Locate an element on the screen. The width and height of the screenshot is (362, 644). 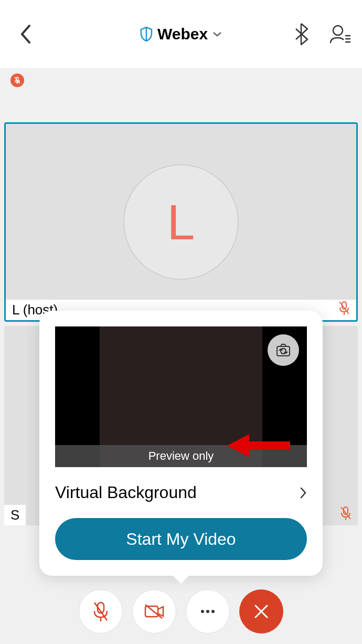
header: Webex is located at coordinates (181, 34).